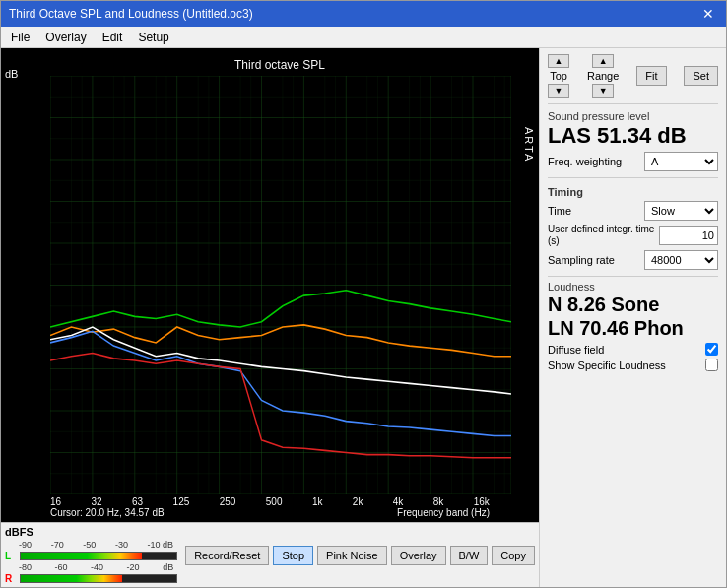 The width and height of the screenshot is (727, 588). I want to click on bw-button: B/W, so click(469, 555).